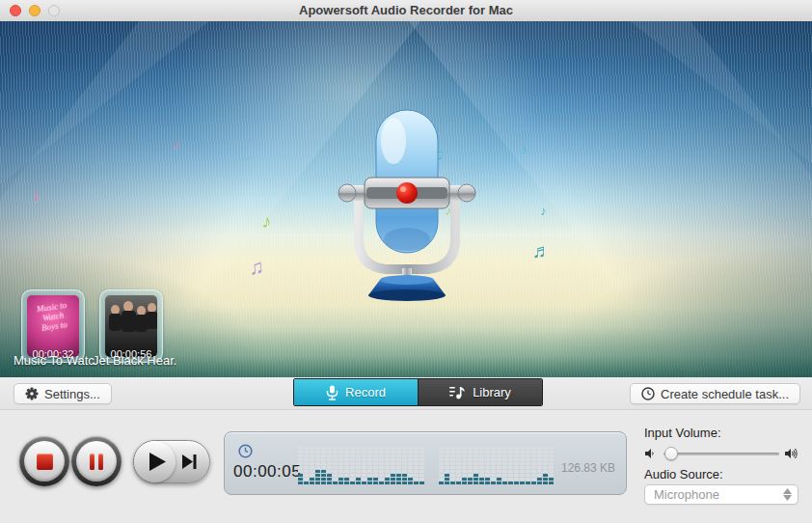  Describe the element at coordinates (407, 203) in the screenshot. I see `microphone-icon` at that location.